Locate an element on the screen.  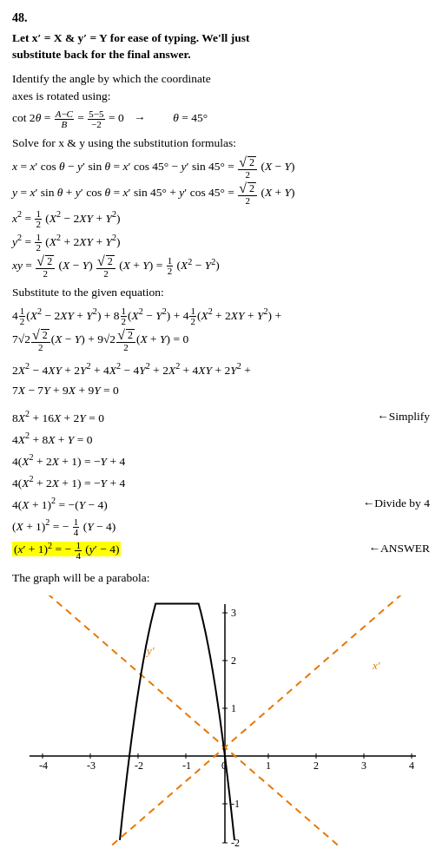
step-c: 4(X + 1)2 = −(Y − 4) ←Divide by 4 is located at coordinates (221, 503).